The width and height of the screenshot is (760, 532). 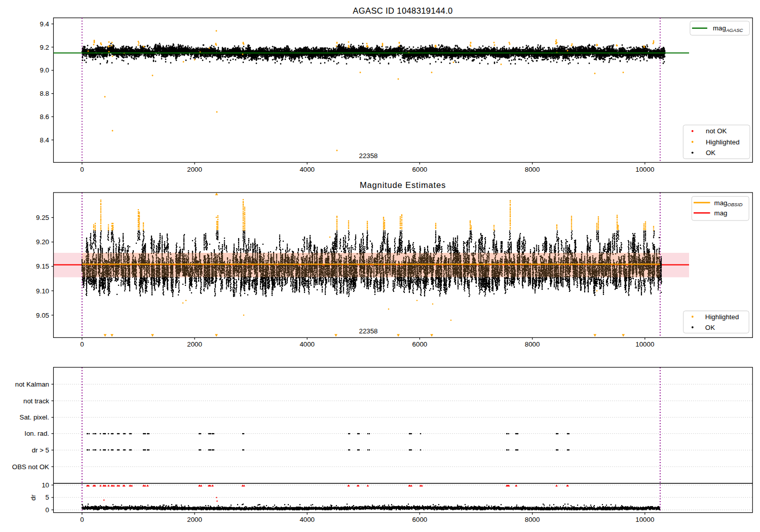 What do you see at coordinates (33, 498) in the screenshot?
I see `svg-text: dr` at bounding box center [33, 498].